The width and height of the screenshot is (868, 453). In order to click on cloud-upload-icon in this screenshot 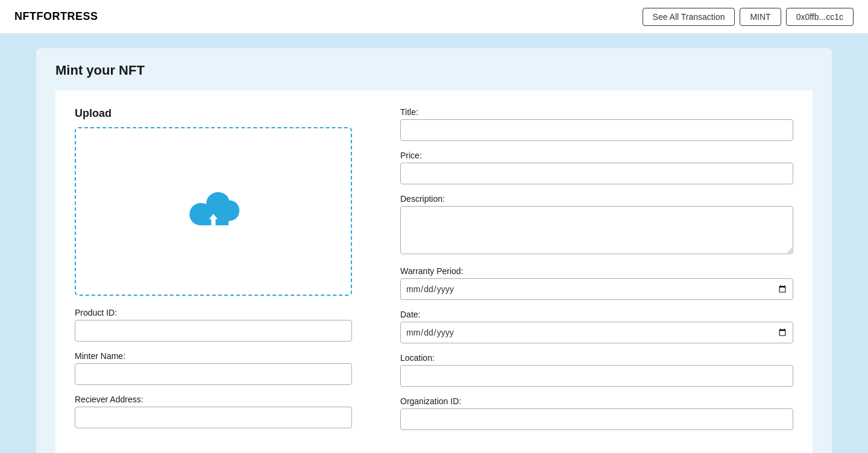, I will do `click(213, 211)`.